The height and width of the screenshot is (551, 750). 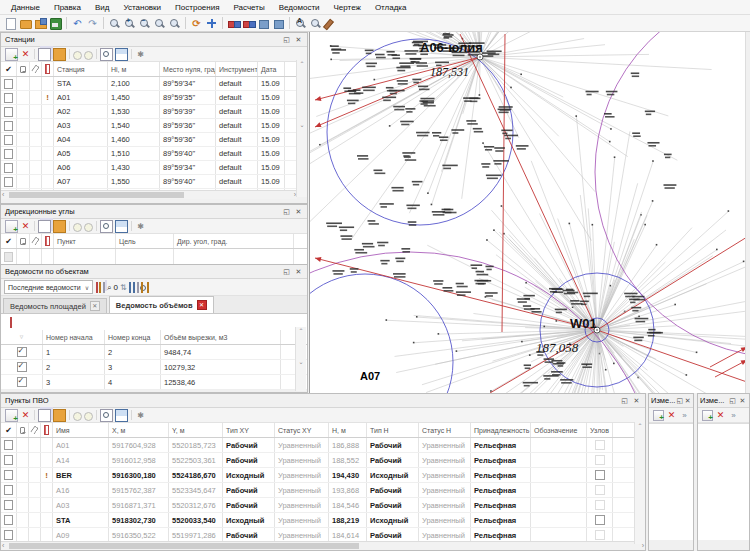 I want to click on import-icon, so click(x=40, y=24).